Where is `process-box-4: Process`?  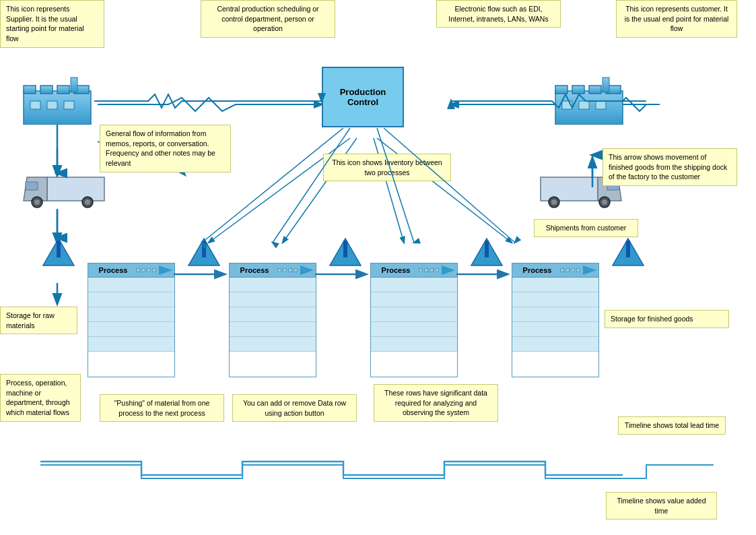 process-box-4: Process is located at coordinates (555, 320).